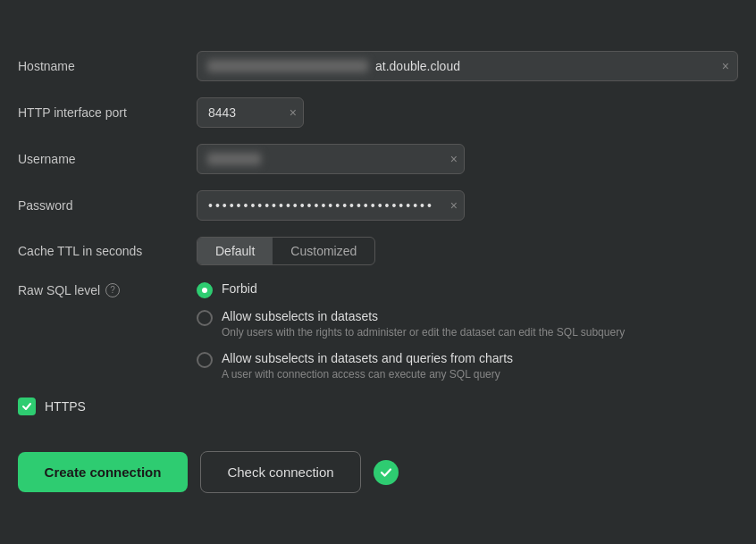  What do you see at coordinates (331, 205) in the screenshot?
I see `password-input-wrapper: ×` at bounding box center [331, 205].